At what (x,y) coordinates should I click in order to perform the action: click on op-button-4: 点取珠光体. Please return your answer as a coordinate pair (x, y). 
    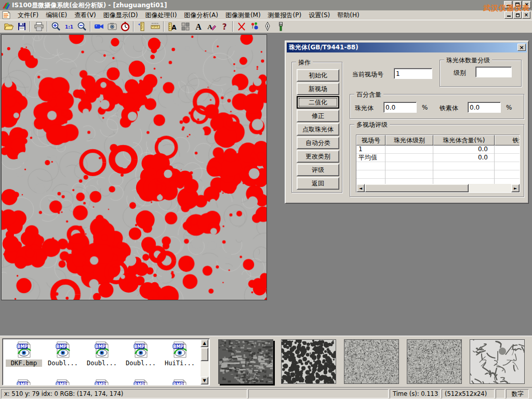
    Looking at the image, I should click on (318, 129).